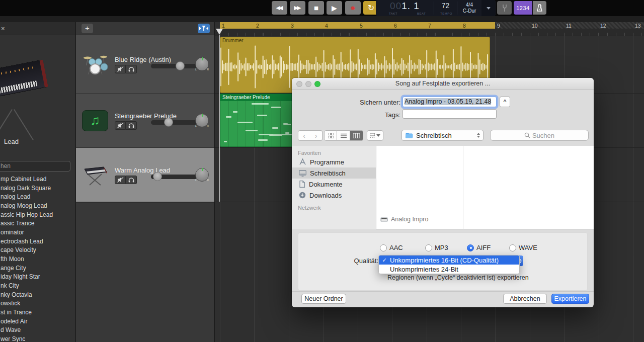 The height and width of the screenshot is (342, 644). Describe the element at coordinates (353, 8) in the screenshot. I see `record-button: ●` at that location.